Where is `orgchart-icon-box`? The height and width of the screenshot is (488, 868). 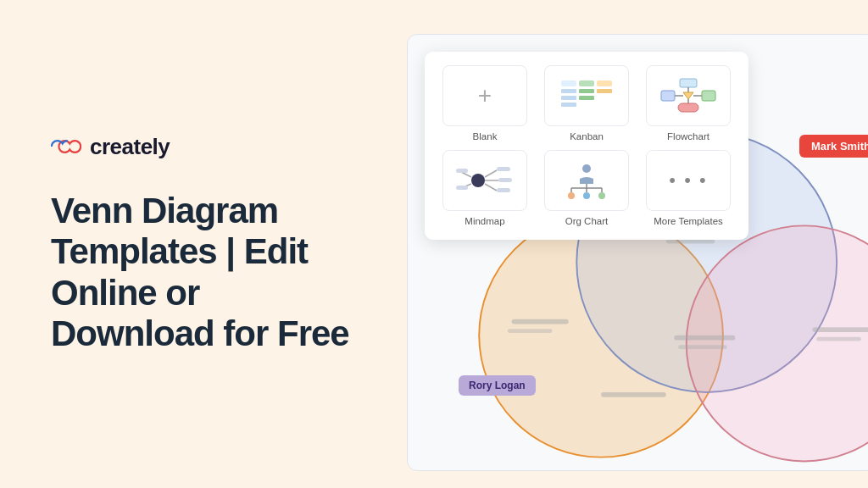 orgchart-icon-box is located at coordinates (587, 180).